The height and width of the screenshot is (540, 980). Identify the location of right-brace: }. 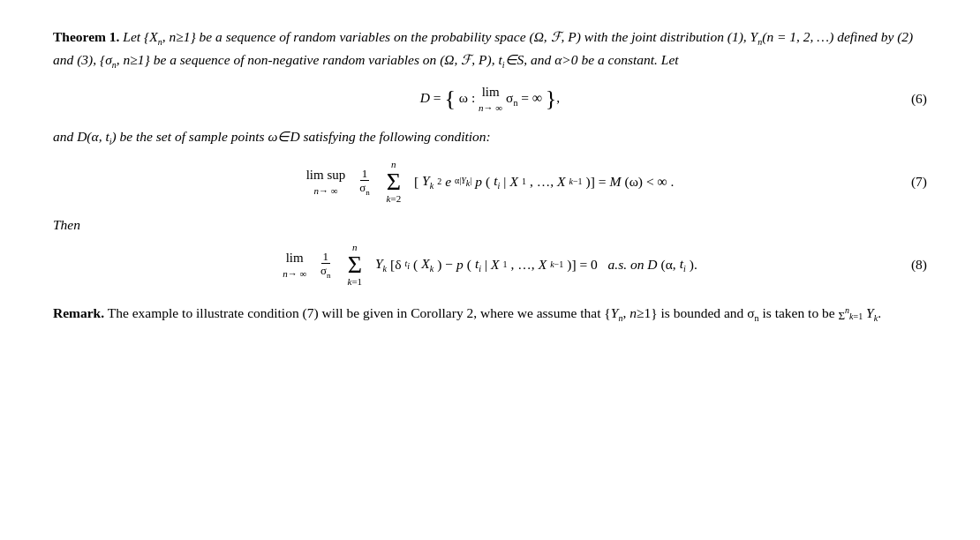
(551, 99).